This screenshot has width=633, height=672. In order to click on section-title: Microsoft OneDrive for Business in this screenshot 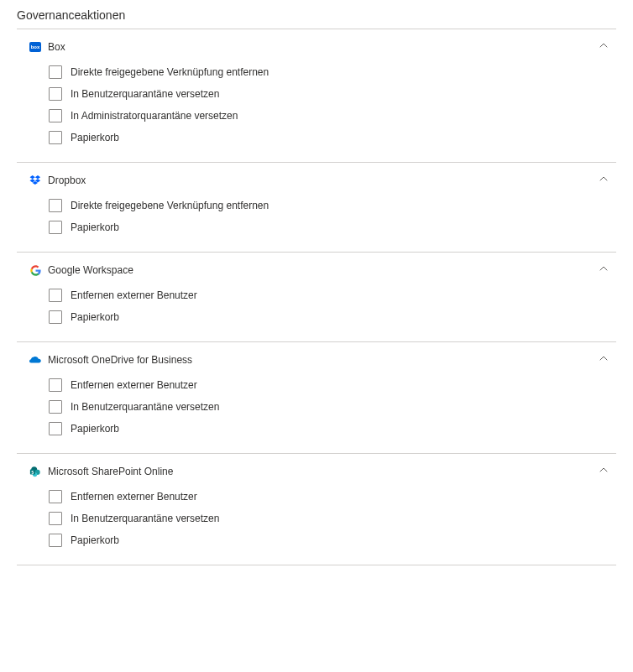, I will do `click(332, 360)`.